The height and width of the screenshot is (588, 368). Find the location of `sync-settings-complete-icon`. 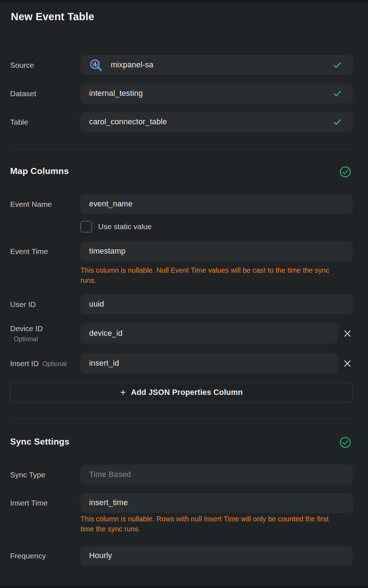

sync-settings-complete-icon is located at coordinates (345, 442).